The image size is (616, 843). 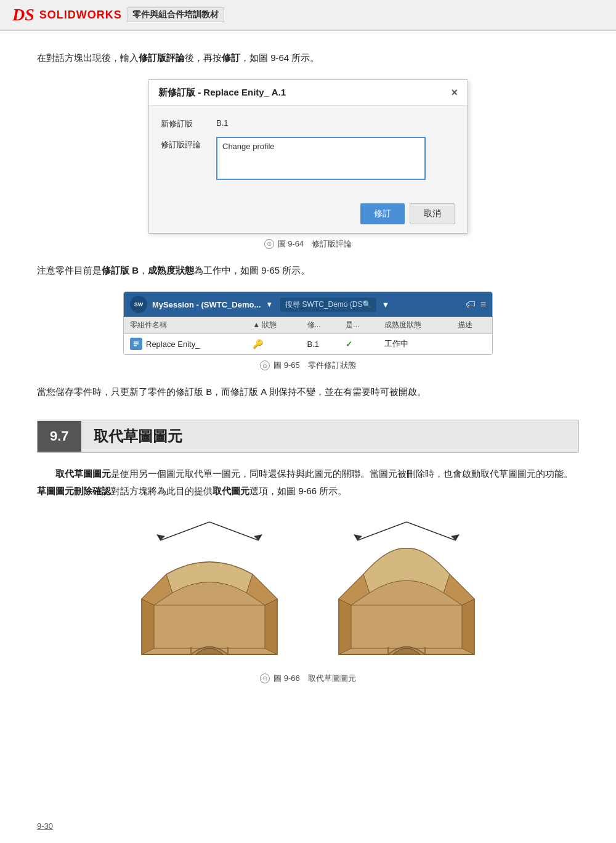 What do you see at coordinates (315, 678) in the screenshot?
I see `fig66-label: 圖 9-66 取代草圖圖元` at bounding box center [315, 678].